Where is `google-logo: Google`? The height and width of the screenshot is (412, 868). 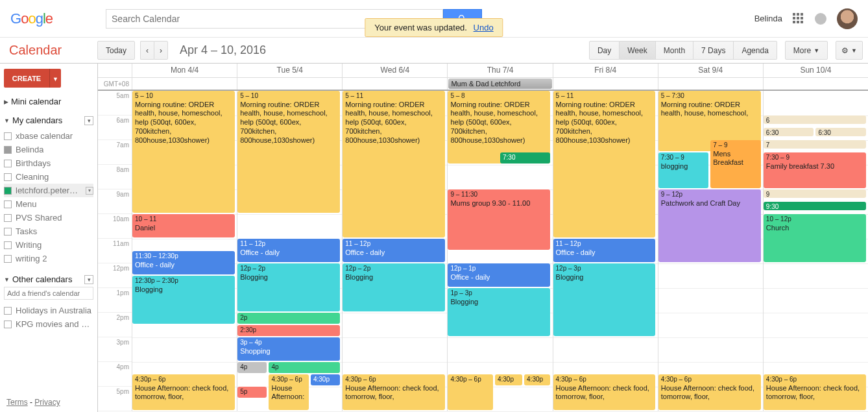
google-logo: Google is located at coordinates (31, 19).